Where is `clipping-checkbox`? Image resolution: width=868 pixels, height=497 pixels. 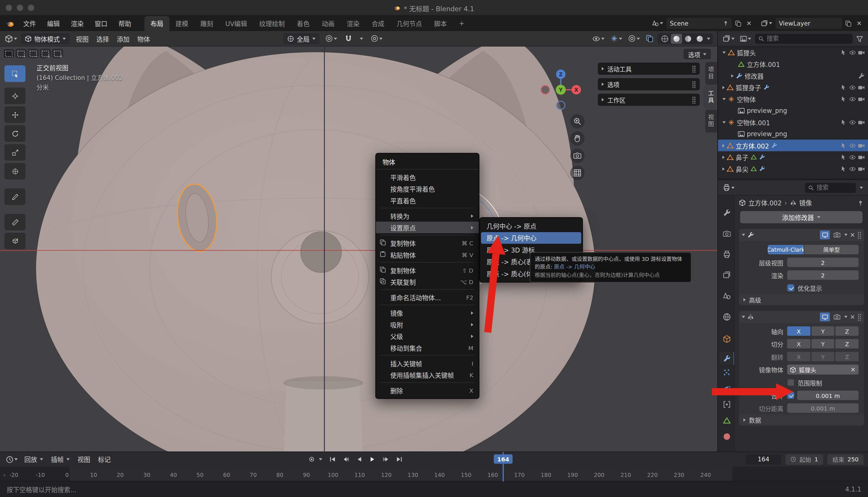
clipping-checkbox is located at coordinates (791, 382).